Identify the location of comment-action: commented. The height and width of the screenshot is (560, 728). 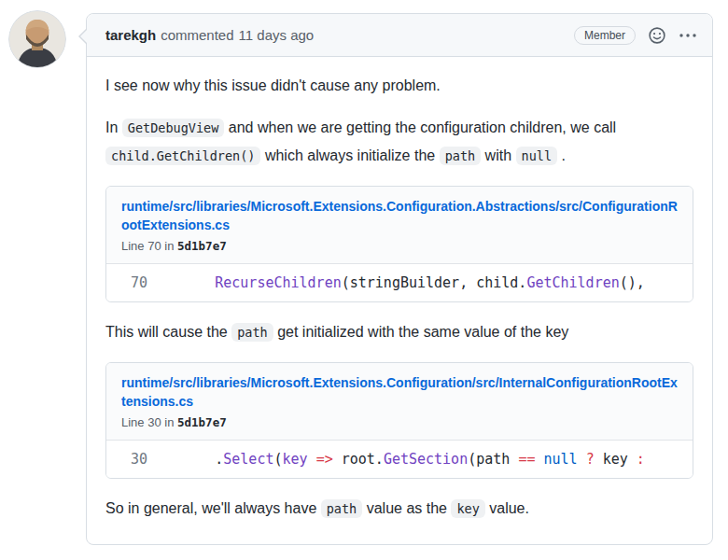
(197, 35).